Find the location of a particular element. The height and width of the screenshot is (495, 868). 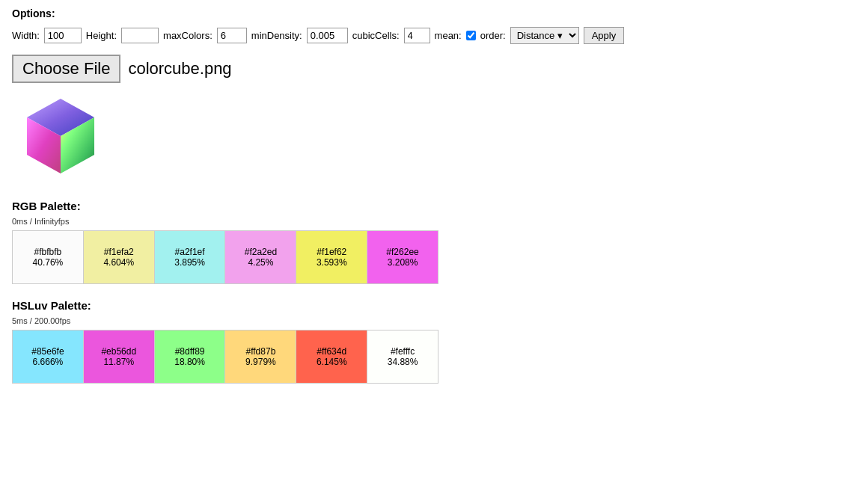

palette-cell: #8dff89 18.80% is located at coordinates (190, 357).